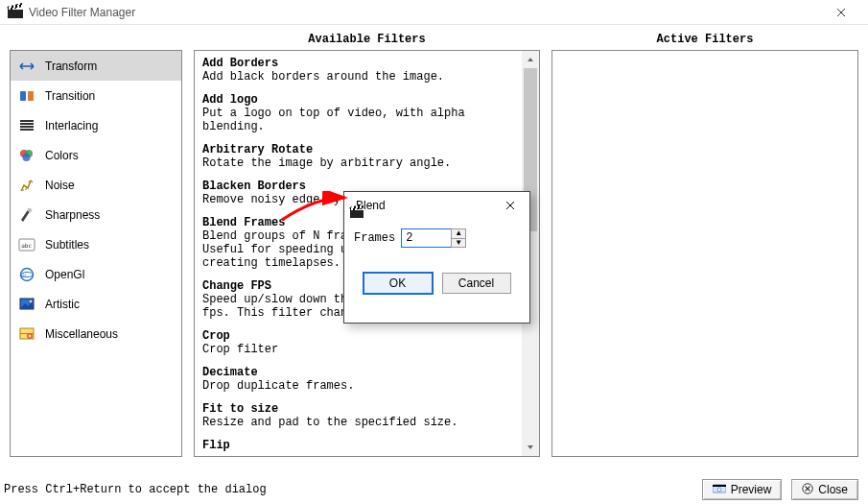 This screenshot has width=868, height=504. Describe the element at coordinates (27, 245) in the screenshot. I see `subtitles-icon: abc` at that location.